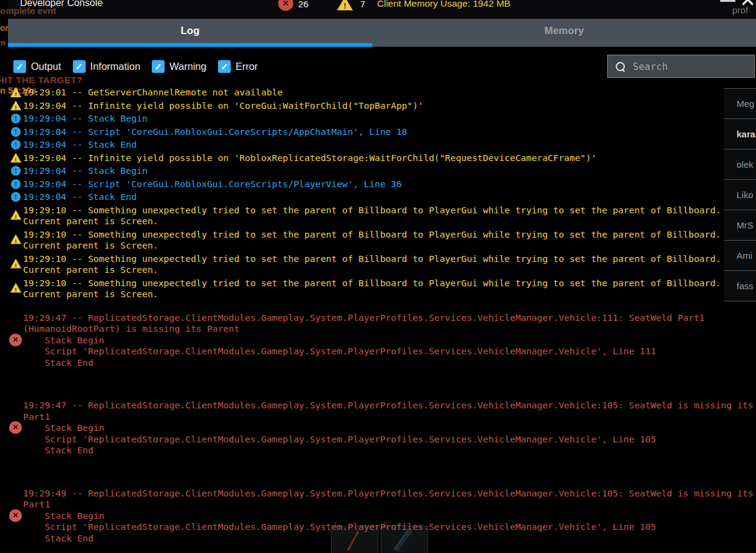  Describe the element at coordinates (3, 43) in the screenshot. I see `game-text-fragment: n` at that location.